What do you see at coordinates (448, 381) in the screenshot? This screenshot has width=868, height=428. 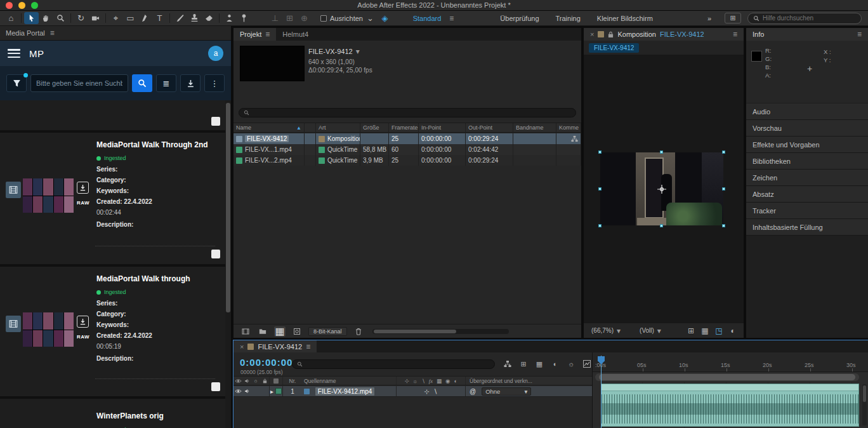 I see `motion-blur-icon: ◉` at bounding box center [448, 381].